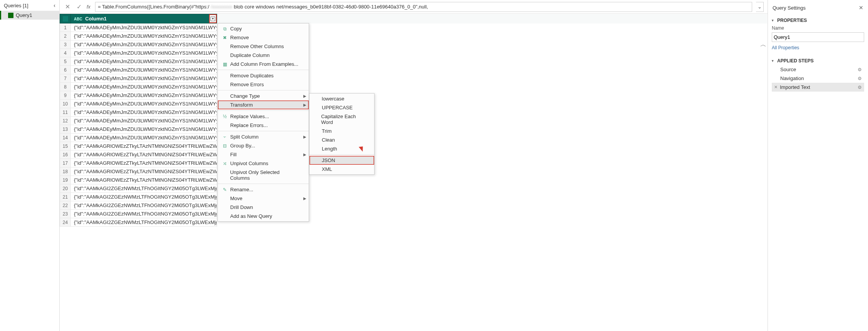 The image size is (868, 331). I want to click on table-row: 21{"id":"AAMkAGI2ZGEzNWMzLTFhOGItNGY2Mi0…, so click(414, 197).